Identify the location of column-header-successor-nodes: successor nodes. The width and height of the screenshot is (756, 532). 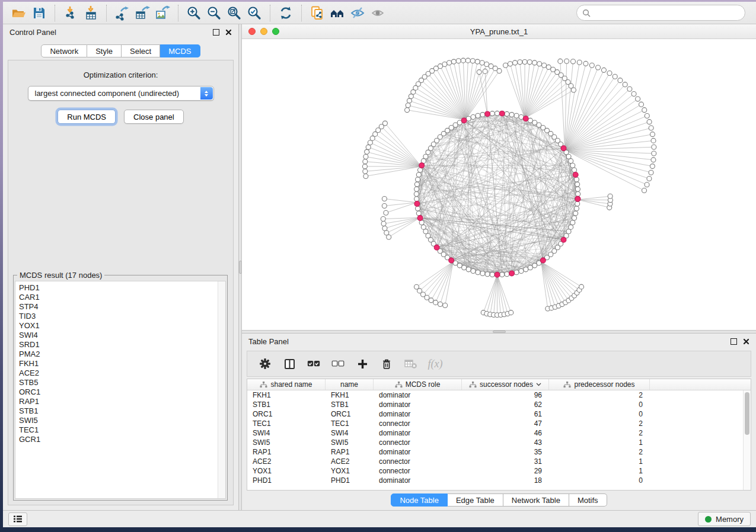
(505, 384).